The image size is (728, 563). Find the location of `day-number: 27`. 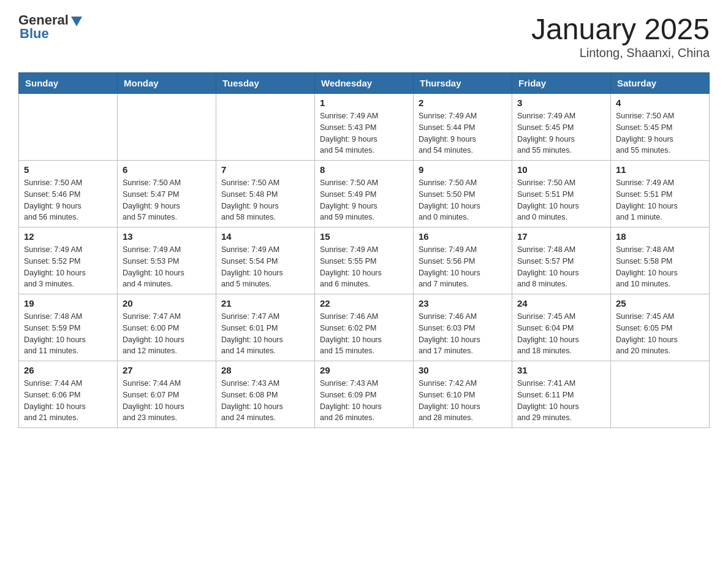

day-number: 27 is located at coordinates (167, 370).